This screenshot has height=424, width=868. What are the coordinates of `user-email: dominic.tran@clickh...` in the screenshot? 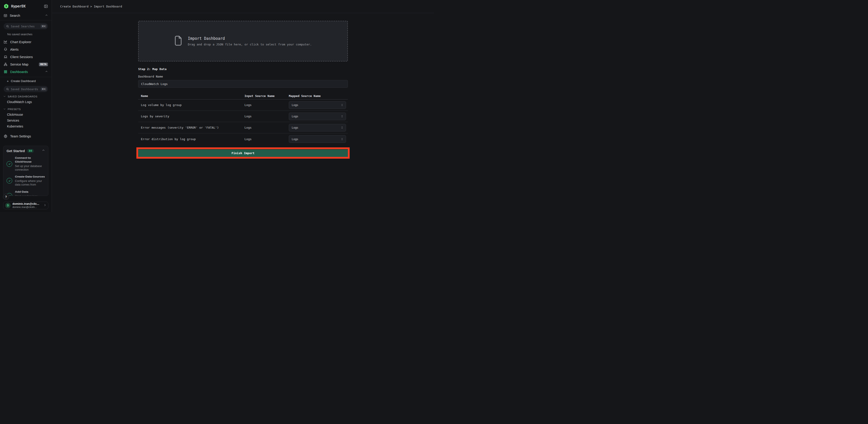 It's located at (27, 207).